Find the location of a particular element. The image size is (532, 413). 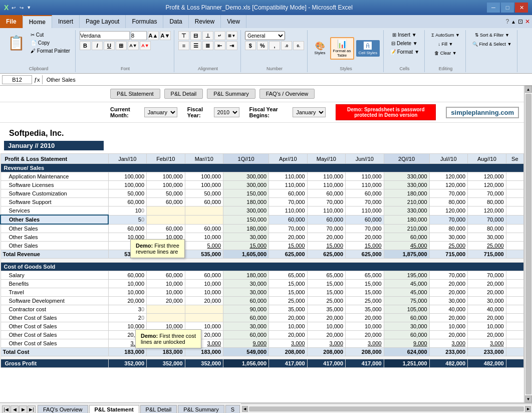

fiscal-year-begins-select: January is located at coordinates (309, 112).